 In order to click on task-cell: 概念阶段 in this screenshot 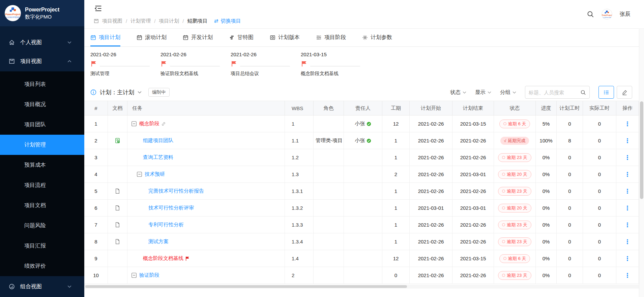, I will do `click(206, 124)`.